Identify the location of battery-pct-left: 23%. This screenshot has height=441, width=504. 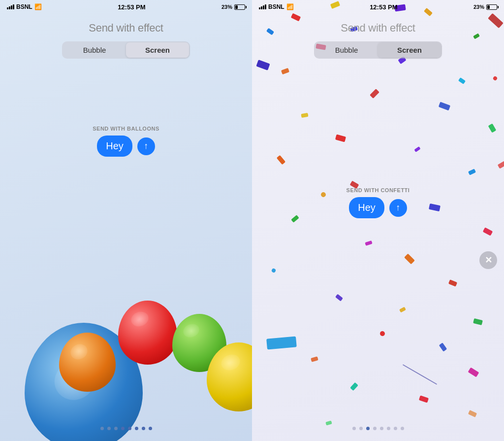
(227, 7).